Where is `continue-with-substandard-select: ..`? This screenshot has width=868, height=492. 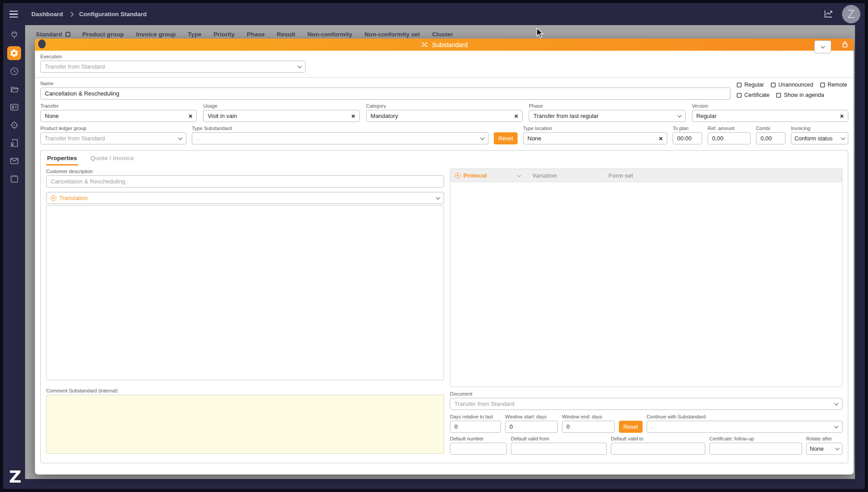 continue-with-substandard-select: .. is located at coordinates (745, 427).